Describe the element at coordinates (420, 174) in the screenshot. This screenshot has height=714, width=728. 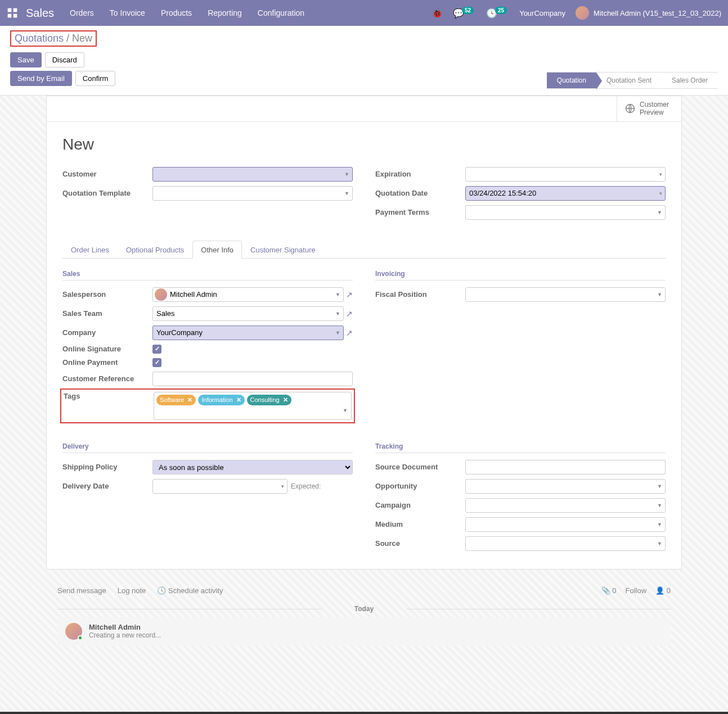
I see `label-expiration: Expiration` at that location.